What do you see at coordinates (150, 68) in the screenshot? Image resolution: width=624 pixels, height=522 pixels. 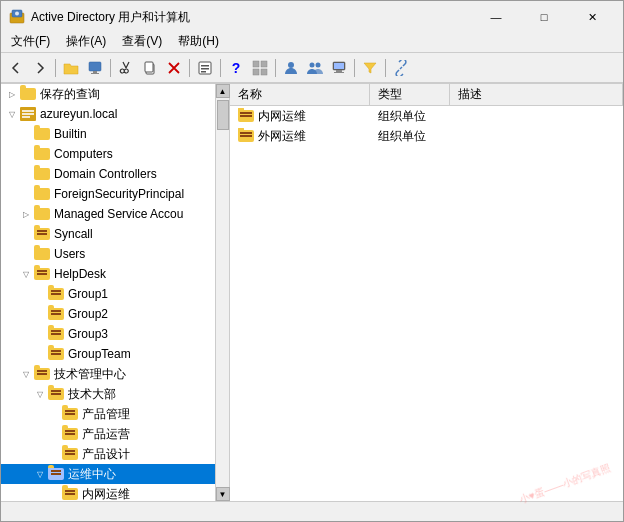 I see `copy-btn` at bounding box center [150, 68].